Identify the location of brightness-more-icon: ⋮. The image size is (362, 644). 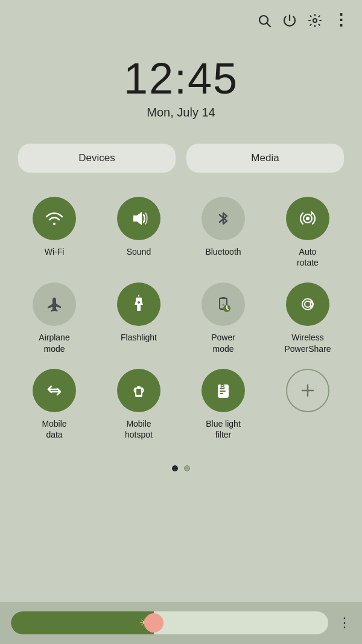
(343, 623).